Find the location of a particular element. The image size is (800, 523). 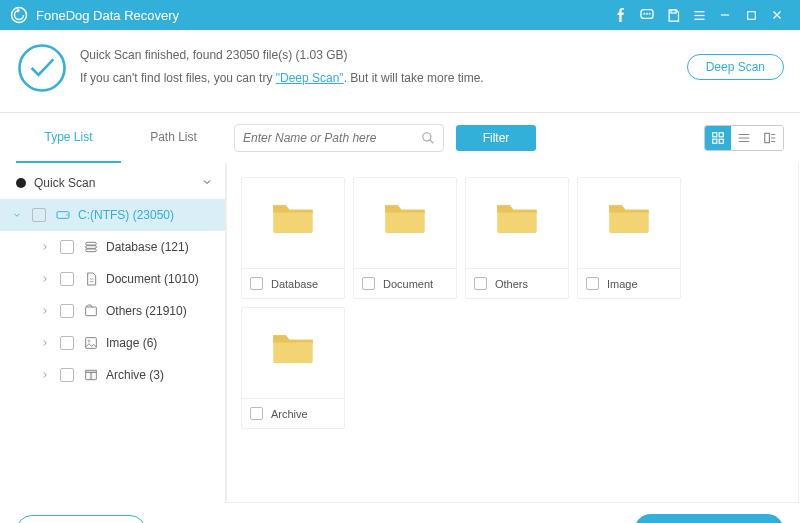

status-text: ) is located at coordinates (346, 55).